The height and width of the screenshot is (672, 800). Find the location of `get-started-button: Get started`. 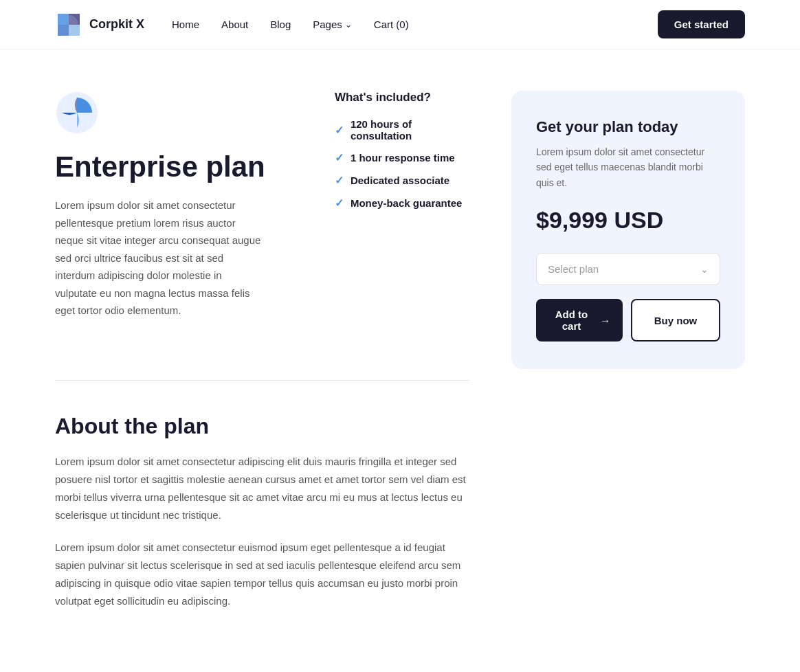

get-started-button: Get started is located at coordinates (701, 25).